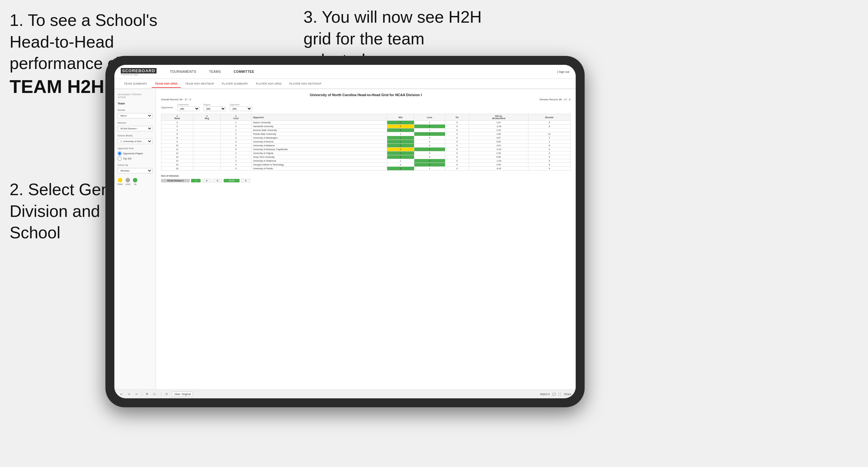  Describe the element at coordinates (135, 168) in the screenshot. I see `colour-by-section: Colour by Win/loss` at that location.